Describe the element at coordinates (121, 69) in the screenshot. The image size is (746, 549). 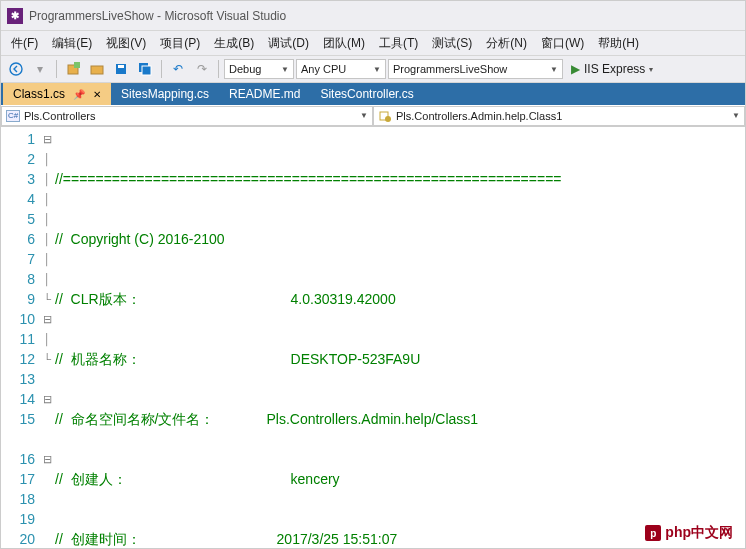
I see `save-button` at that location.